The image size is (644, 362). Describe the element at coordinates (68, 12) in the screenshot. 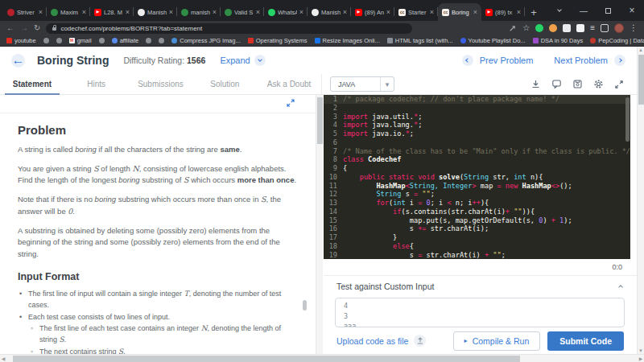

I see `browser-tab: Maxim×` at that location.